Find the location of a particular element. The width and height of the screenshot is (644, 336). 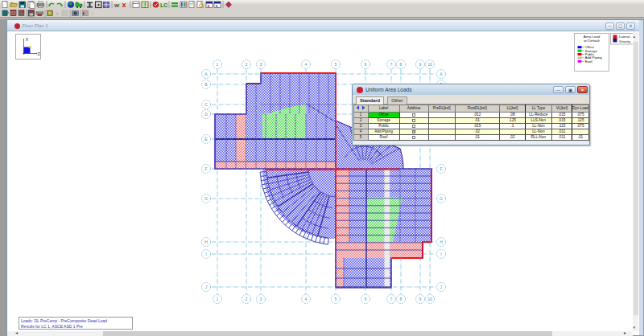

svg-text: s is located at coordinates (217, 6).